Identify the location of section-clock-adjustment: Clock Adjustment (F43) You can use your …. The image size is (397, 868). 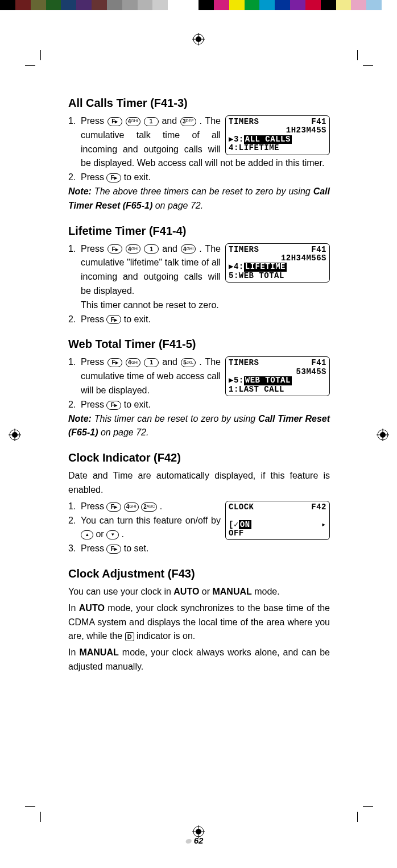
(199, 621).